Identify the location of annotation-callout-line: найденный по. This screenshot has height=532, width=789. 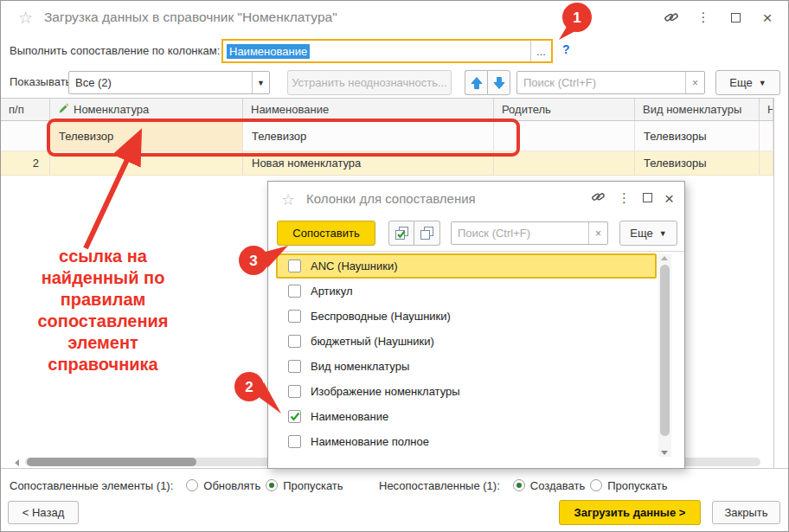
(103, 279).